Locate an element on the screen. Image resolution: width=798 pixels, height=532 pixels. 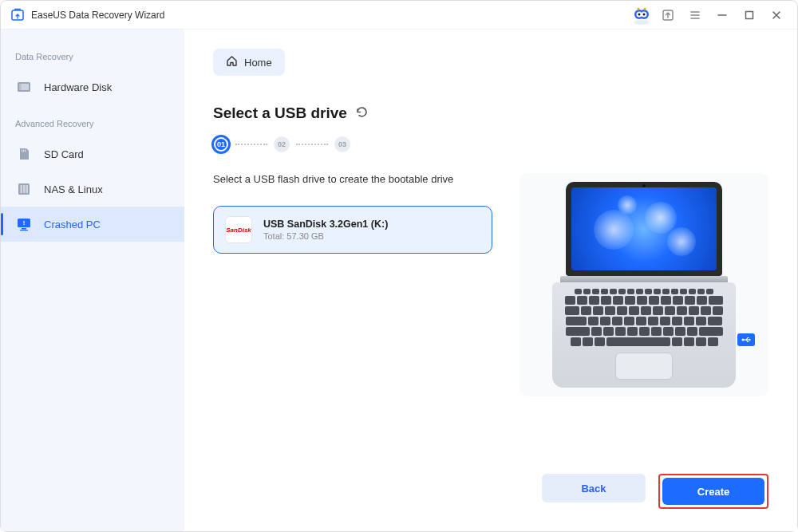
crashed-pc-icon: ! is located at coordinates (24, 224).